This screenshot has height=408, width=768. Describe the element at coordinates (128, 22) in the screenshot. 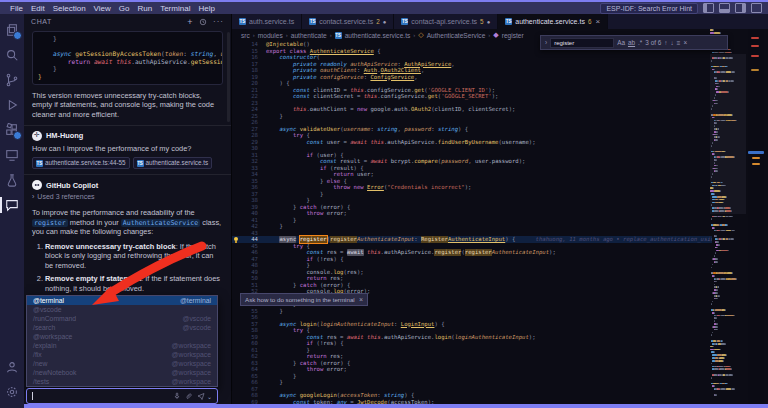

I see `chat-panel-header: CHAT + ···` at that location.